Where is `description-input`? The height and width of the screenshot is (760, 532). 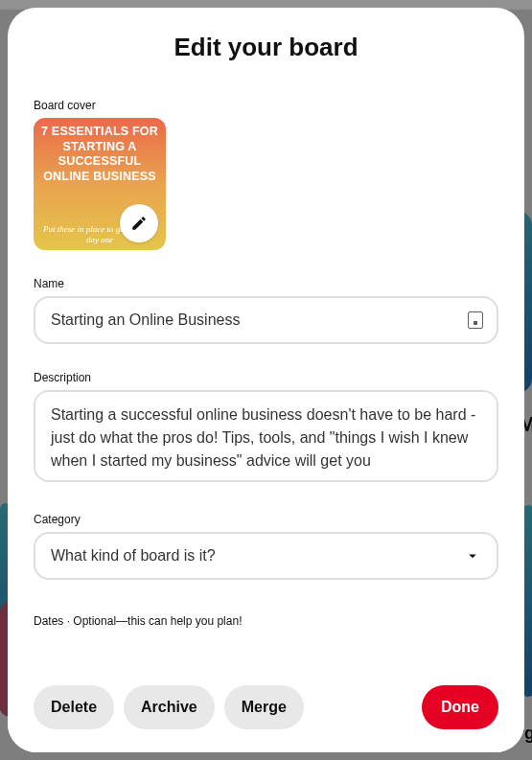
description-input is located at coordinates (266, 436).